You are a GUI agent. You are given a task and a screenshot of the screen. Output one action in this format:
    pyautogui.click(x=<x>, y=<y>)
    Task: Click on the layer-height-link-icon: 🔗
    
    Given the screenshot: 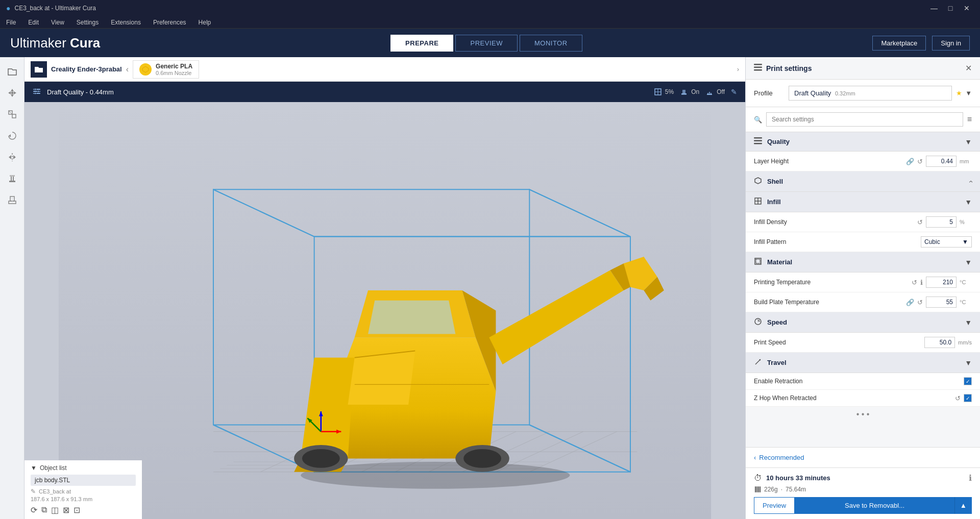 What is the action you would take?
    pyautogui.click(x=910, y=161)
    